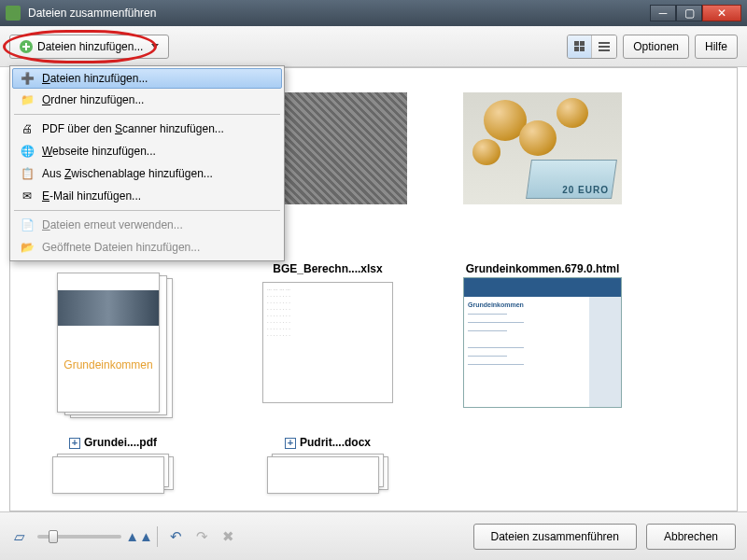 The width and height of the screenshot is (747, 560). What do you see at coordinates (26, 47) in the screenshot?
I see `add-icon` at bounding box center [26, 47].